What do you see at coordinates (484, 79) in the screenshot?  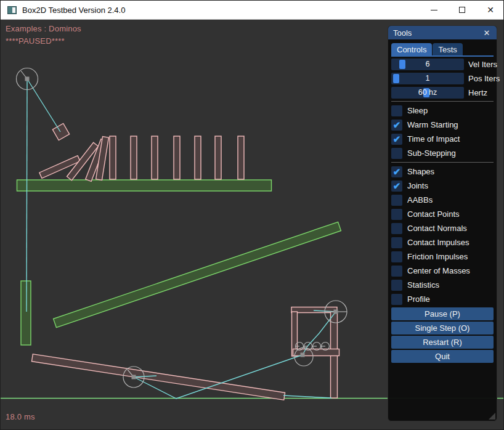 I see `pos-iters-label: Pos Iters` at bounding box center [484, 79].